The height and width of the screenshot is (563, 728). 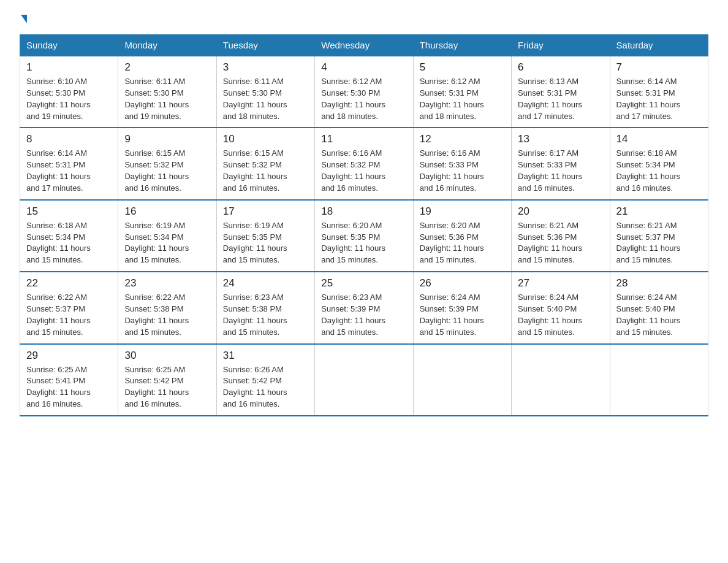 What do you see at coordinates (69, 99) in the screenshot?
I see `day-info: Sunrise: 6:10 AM Sunset: 5:30 PM Dayligh…` at bounding box center [69, 99].